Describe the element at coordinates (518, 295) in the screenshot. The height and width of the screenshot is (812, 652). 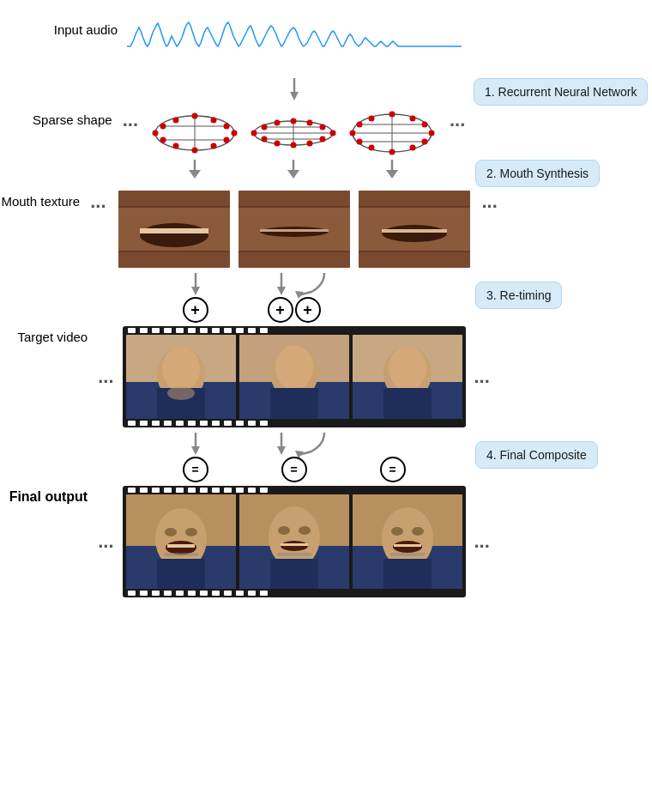
I see `annotation-step3: 3. Re-timing` at that location.